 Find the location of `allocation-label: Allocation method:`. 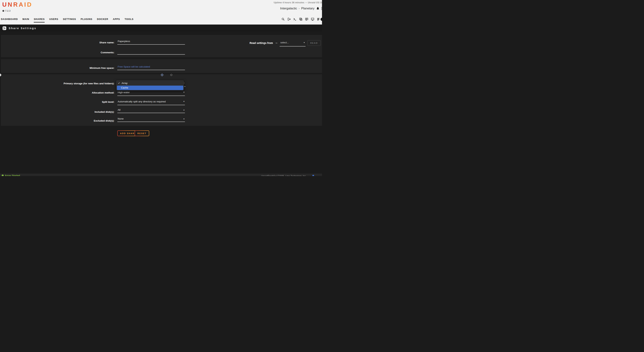

allocation-label: Allocation method: is located at coordinates (78, 92).